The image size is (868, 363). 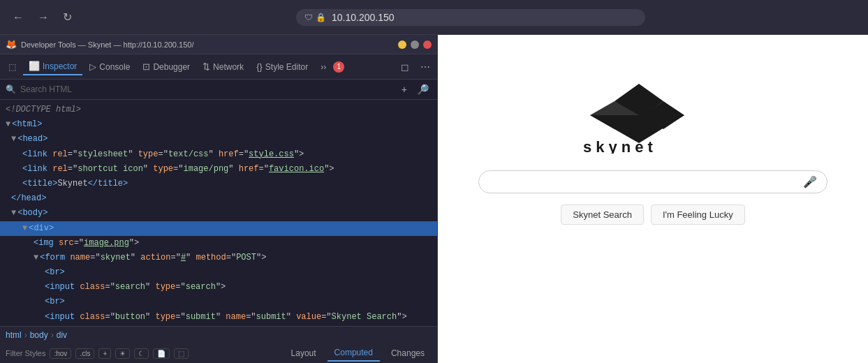 I want to click on changes-tab: Changes, so click(x=408, y=353).